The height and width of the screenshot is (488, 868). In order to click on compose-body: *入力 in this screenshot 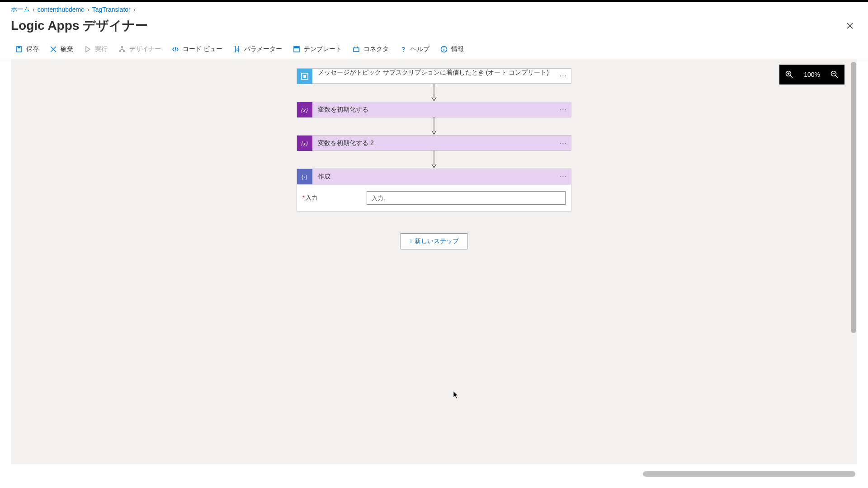, I will do `click(434, 198)`.